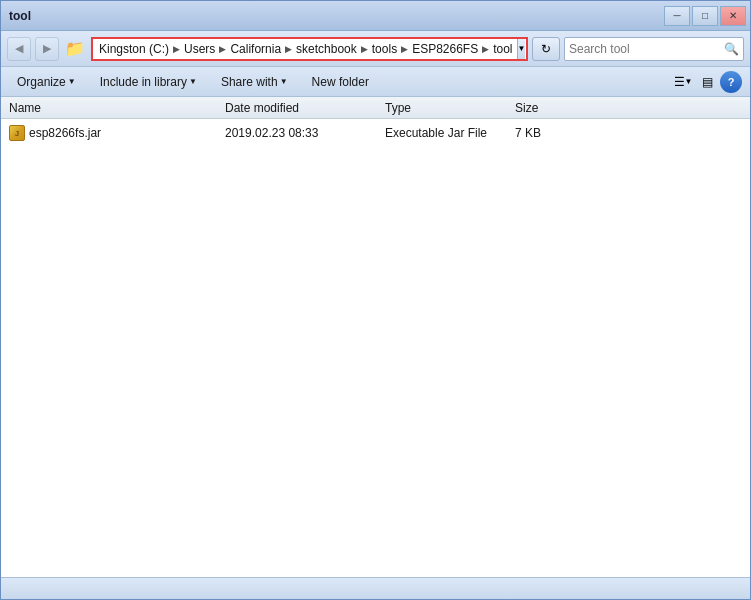 The width and height of the screenshot is (751, 600). Describe the element at coordinates (376, 133) in the screenshot. I see `table-row: J esp8266fs.jar 2019.02.23 08:33 Executa…` at that location.